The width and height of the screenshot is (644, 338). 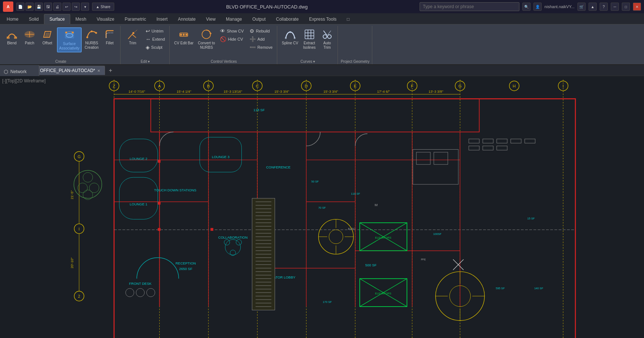 What do you see at coordinates (30, 7) in the screenshot?
I see `open-btn: 📂` at bounding box center [30, 7].